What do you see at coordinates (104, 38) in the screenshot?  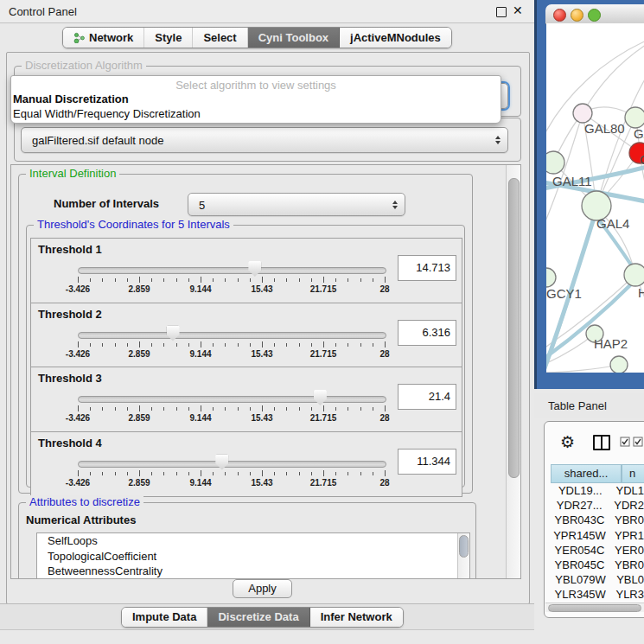 I see `tab-network: Network` at bounding box center [104, 38].